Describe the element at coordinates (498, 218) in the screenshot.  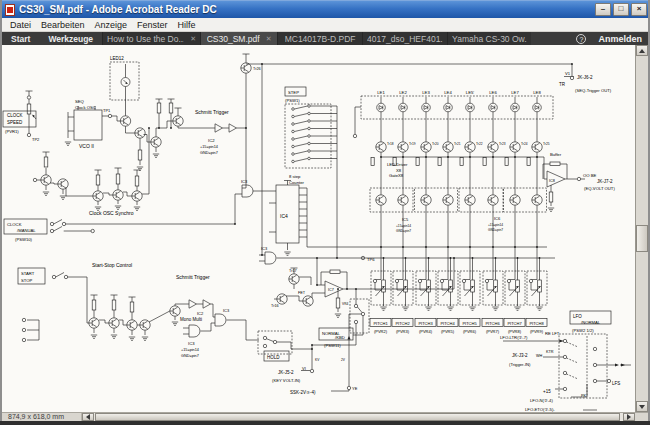
I see `schematic-label: IC6` at that location.